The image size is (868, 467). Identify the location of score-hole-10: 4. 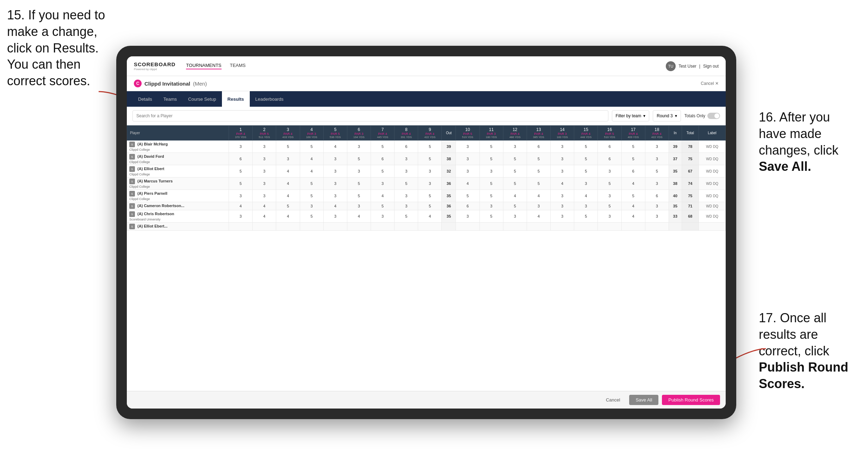
(468, 184).